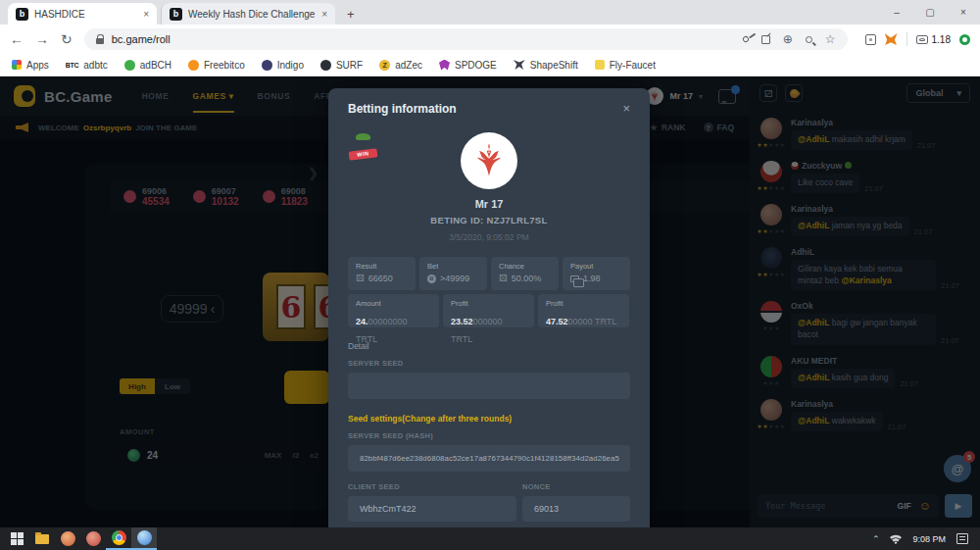 This screenshot has height=550, width=980. I want to click on clock: 9:08 PM, so click(929, 539).